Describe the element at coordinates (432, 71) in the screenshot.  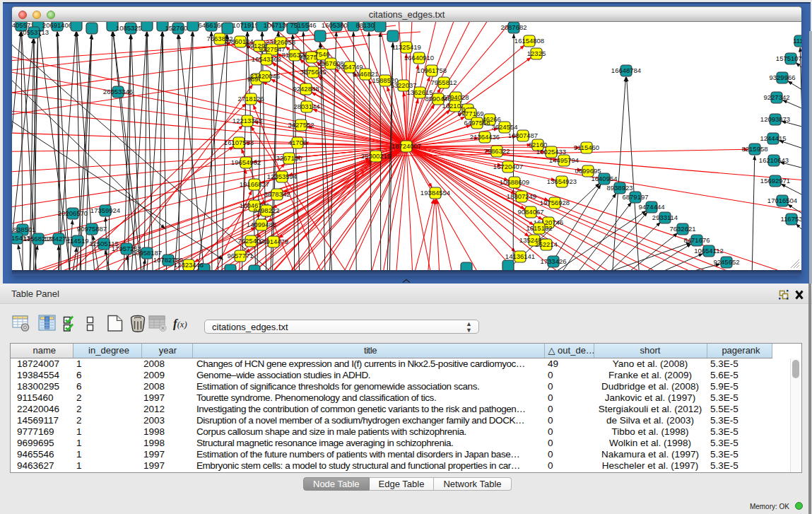
I see `svg-text: 10961758` at that location.